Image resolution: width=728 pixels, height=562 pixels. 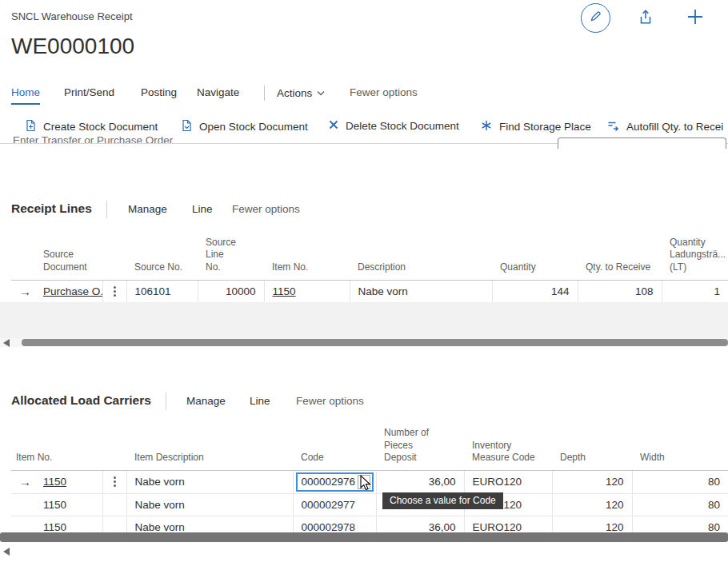 I want to click on receipt-lines-table: Source Document Source No. Source Line N…, so click(x=370, y=268).